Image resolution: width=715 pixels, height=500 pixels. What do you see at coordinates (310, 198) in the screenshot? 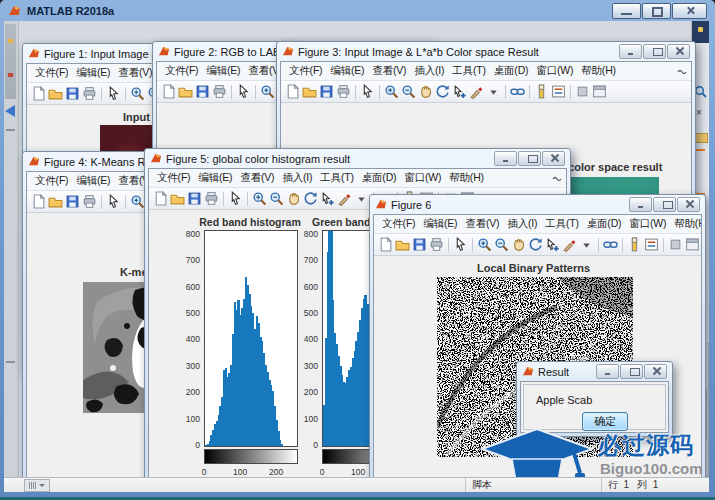
I see `rotate-3d-icon` at bounding box center [310, 198].